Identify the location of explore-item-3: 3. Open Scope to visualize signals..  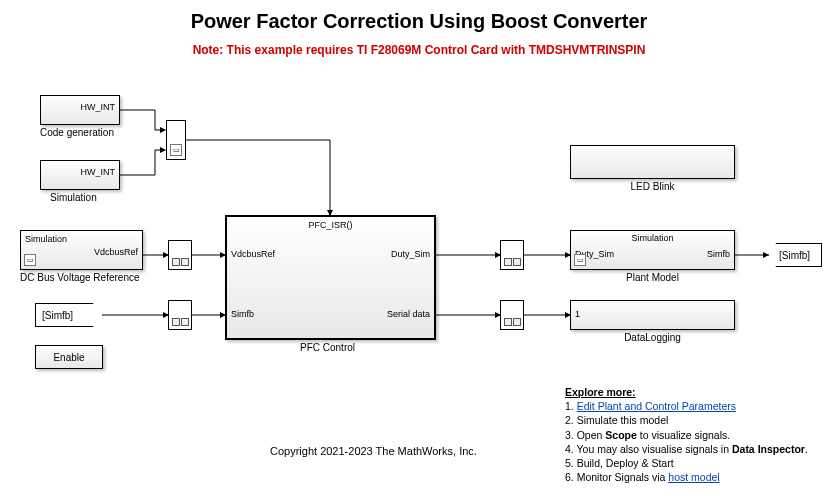
(695, 435).